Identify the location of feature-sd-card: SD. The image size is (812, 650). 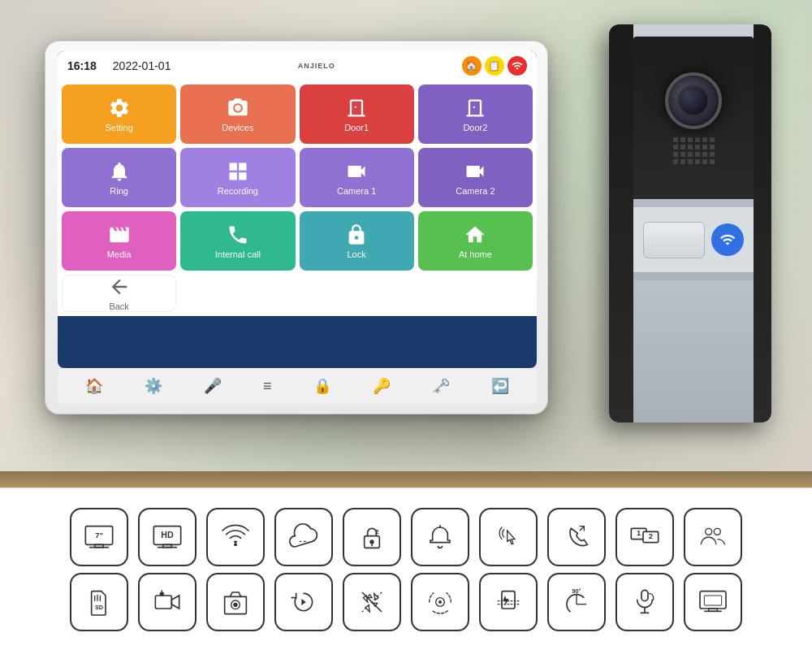
(99, 602).